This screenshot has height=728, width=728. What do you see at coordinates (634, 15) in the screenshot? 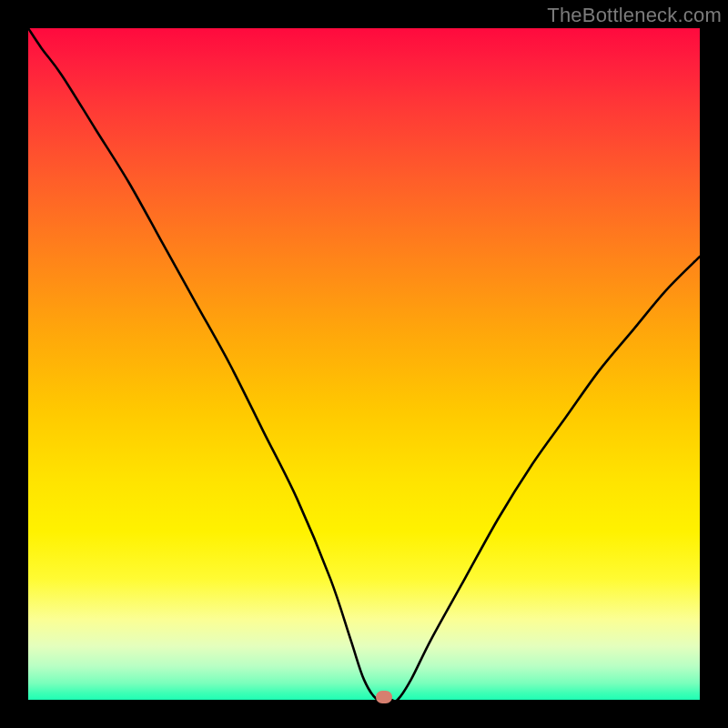
I see `watermark-text: TheBottleneck.com` at bounding box center [634, 15].